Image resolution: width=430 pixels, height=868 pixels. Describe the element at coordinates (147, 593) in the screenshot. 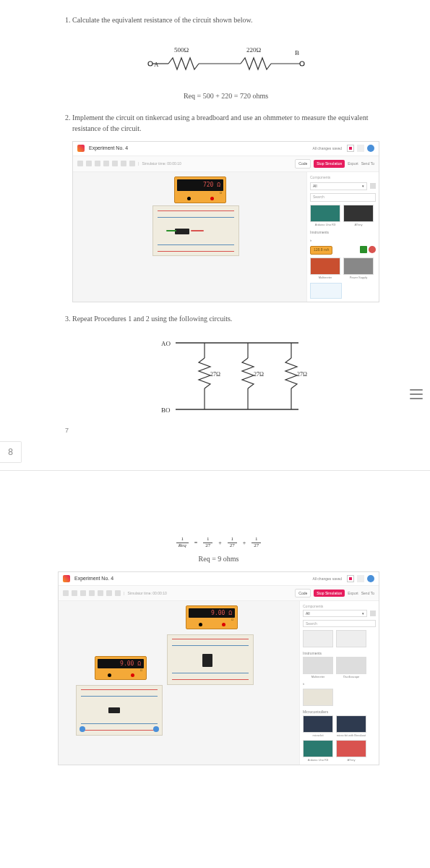

I see `simulator-time-2: Simulator time: 00:00:10` at that location.